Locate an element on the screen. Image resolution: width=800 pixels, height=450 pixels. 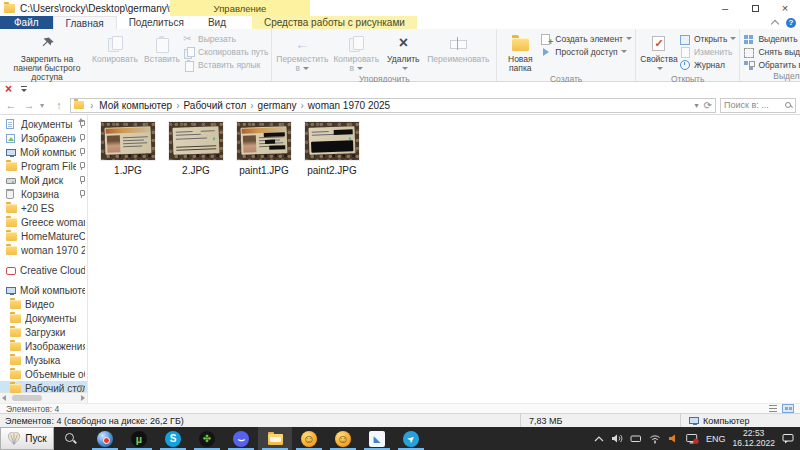
sidebar-item-homematureclasses: HomeMatureClasses.c is located at coordinates (44, 236).